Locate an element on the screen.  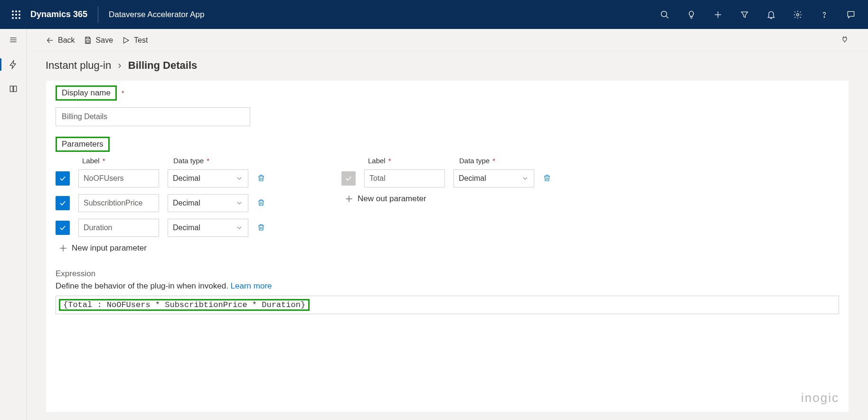
bell-icon is located at coordinates (771, 15).